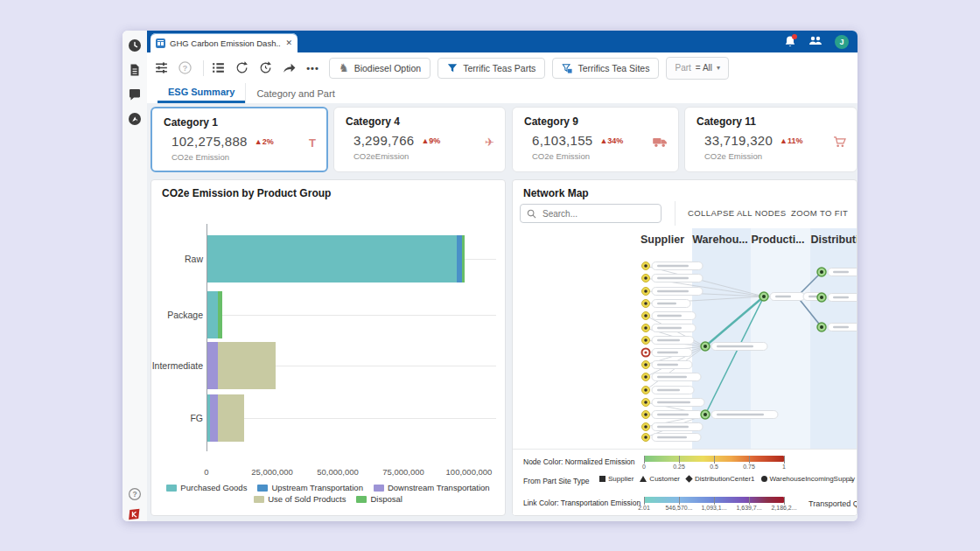 The image size is (980, 551). What do you see at coordinates (492, 68) in the screenshot?
I see `parts-filter-button: Terrific Teas Parts` at bounding box center [492, 68].